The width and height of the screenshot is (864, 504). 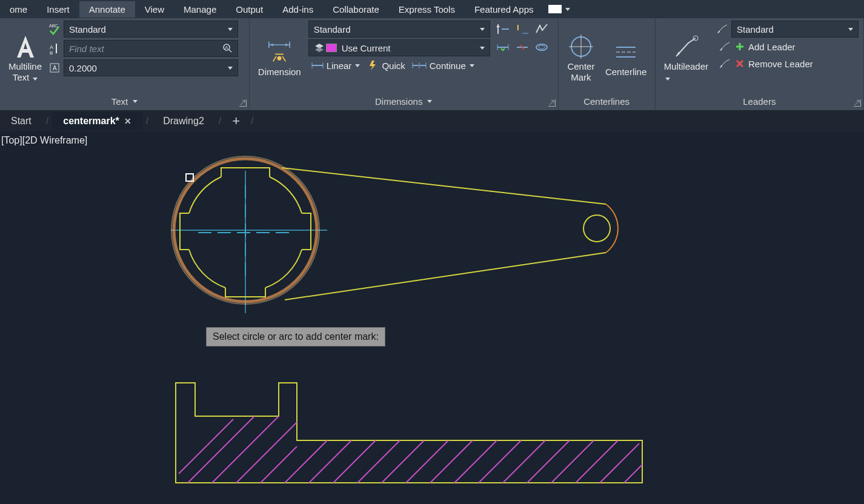 I want to click on dim-break-icon, so click(x=542, y=29).